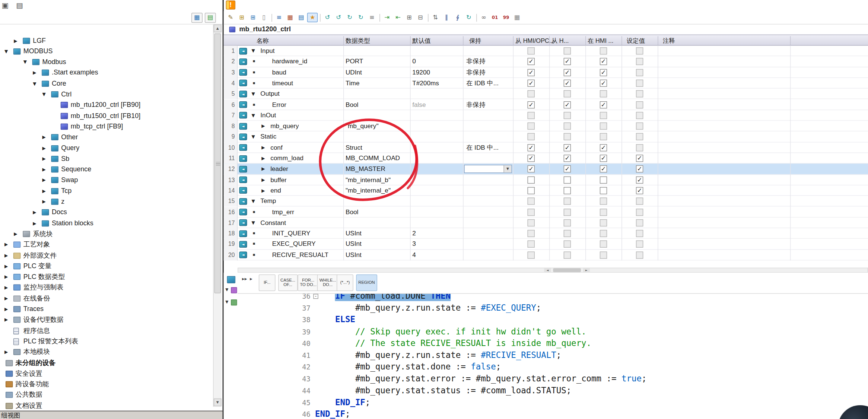 The width and height of the screenshot is (868, 419). I want to click on tree-scrollbar: ▲ ▼, so click(217, 216).